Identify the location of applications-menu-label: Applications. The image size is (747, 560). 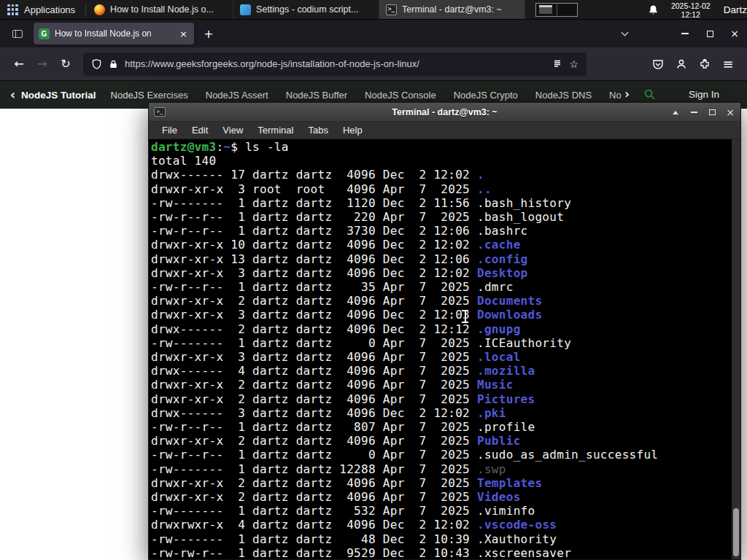
(50, 10).